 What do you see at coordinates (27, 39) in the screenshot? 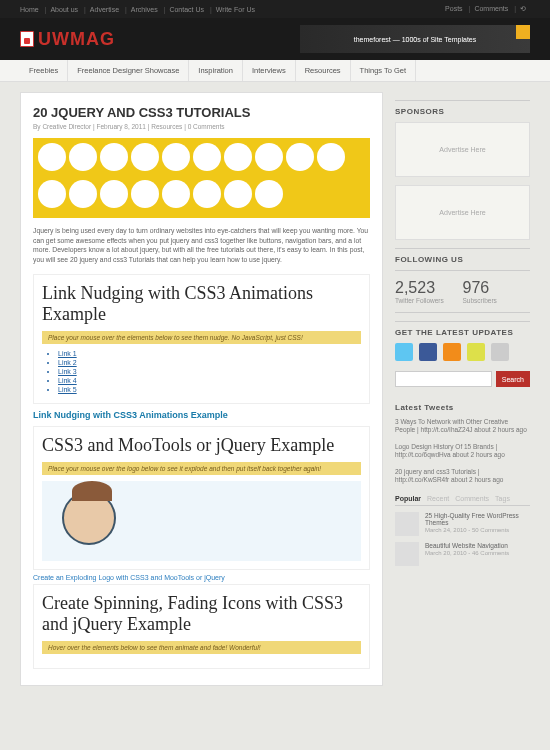
I see `logo-icon` at bounding box center [27, 39].